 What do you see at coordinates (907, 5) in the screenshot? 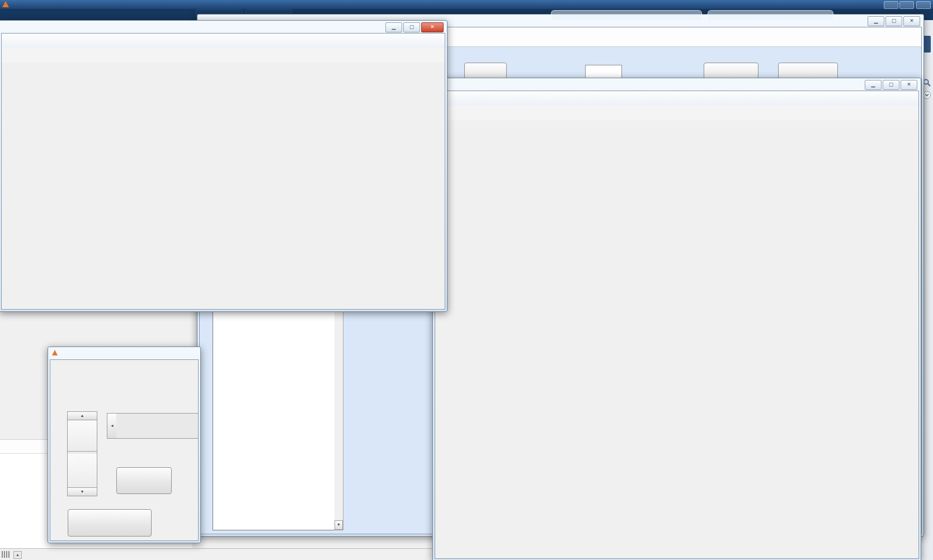
I see `main-maximize-button` at bounding box center [907, 5].